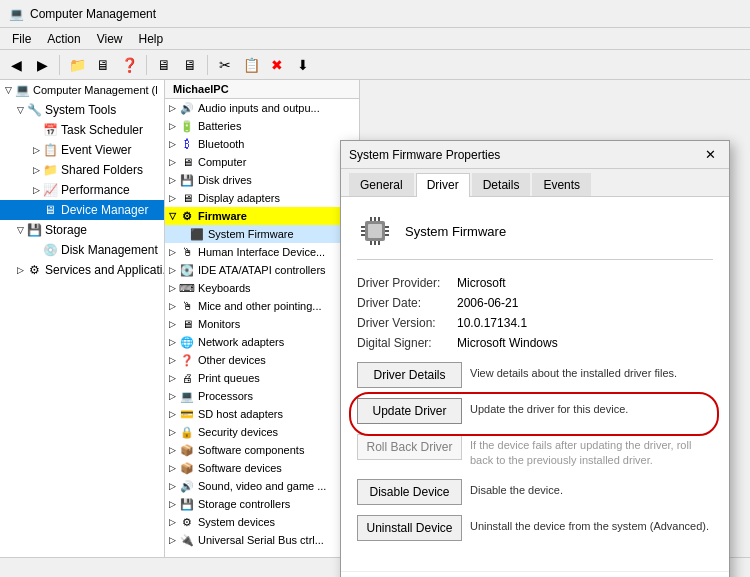 The image size is (750, 577). What do you see at coordinates (410, 528) in the screenshot?
I see `uninstall-device-button: Uninstall Device` at bounding box center [410, 528].